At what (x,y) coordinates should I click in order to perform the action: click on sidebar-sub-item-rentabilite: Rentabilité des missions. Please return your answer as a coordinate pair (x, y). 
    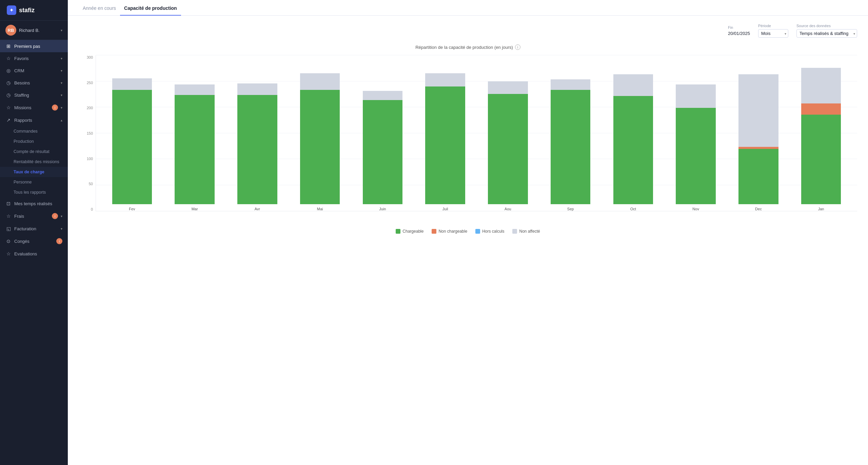
    Looking at the image, I should click on (34, 162).